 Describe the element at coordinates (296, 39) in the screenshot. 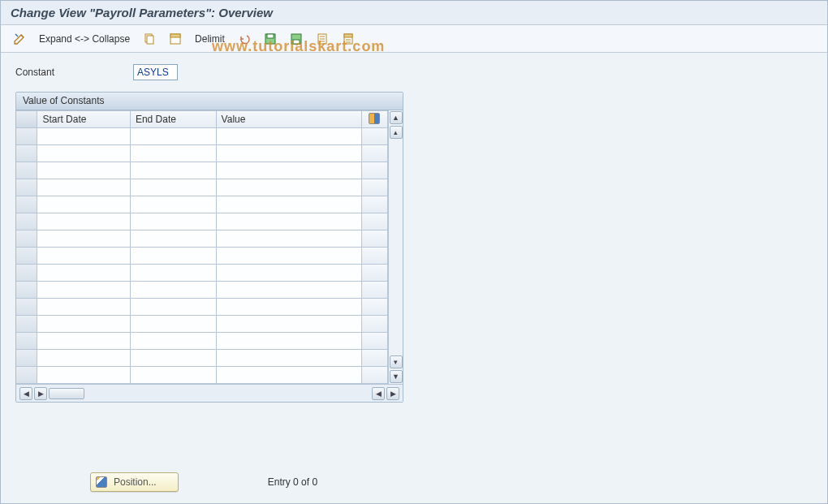

I see `save-variant-button` at that location.